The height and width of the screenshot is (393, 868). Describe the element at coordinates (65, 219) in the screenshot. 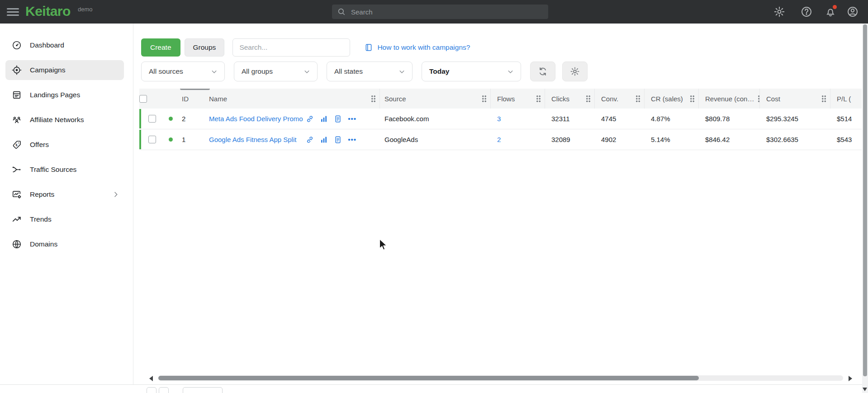

I see `sidebar-item-trends: Trends` at that location.